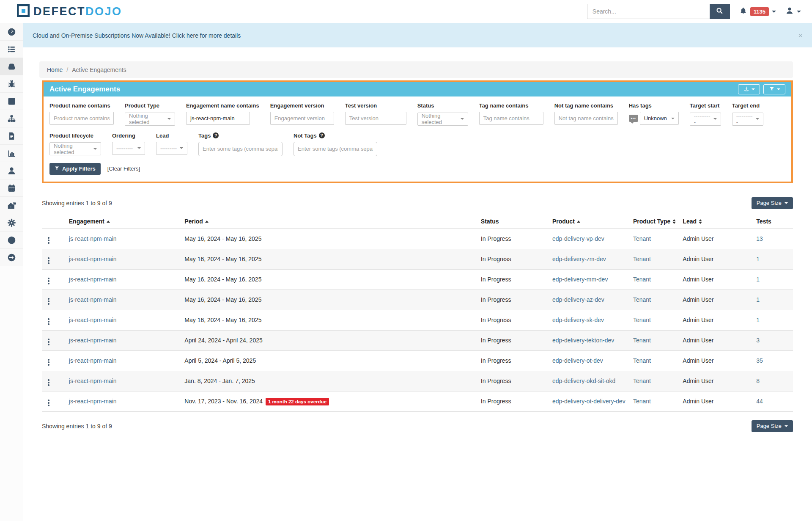  Describe the element at coordinates (655, 222) in the screenshot. I see `column-header-product-type: Product Type` at that location.